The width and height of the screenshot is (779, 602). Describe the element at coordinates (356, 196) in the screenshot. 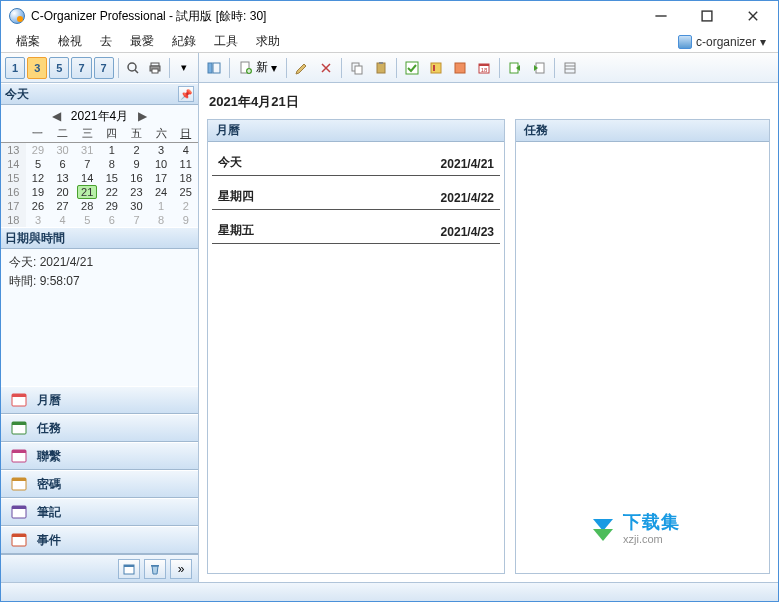

I see `agenda-row: 星期四 2021/4/22` at that location.